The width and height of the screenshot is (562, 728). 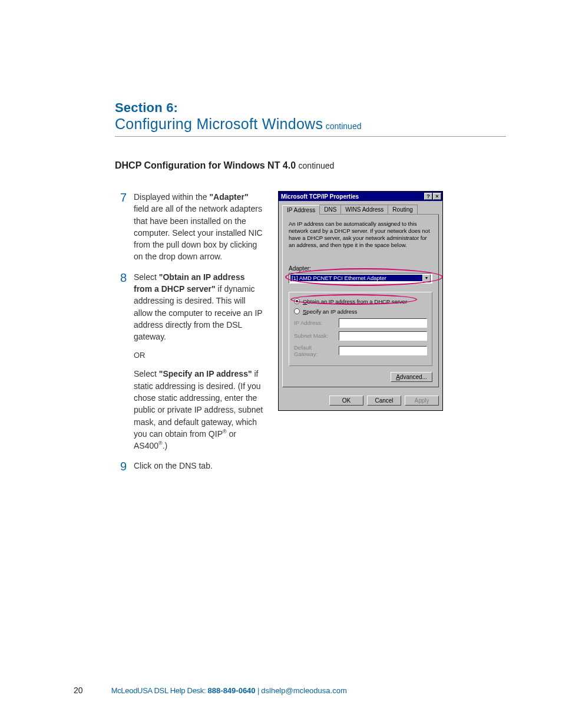 What do you see at coordinates (361, 196) in the screenshot?
I see `titlebar: Microsoft TCP/IP Properties ? ×` at bounding box center [361, 196].